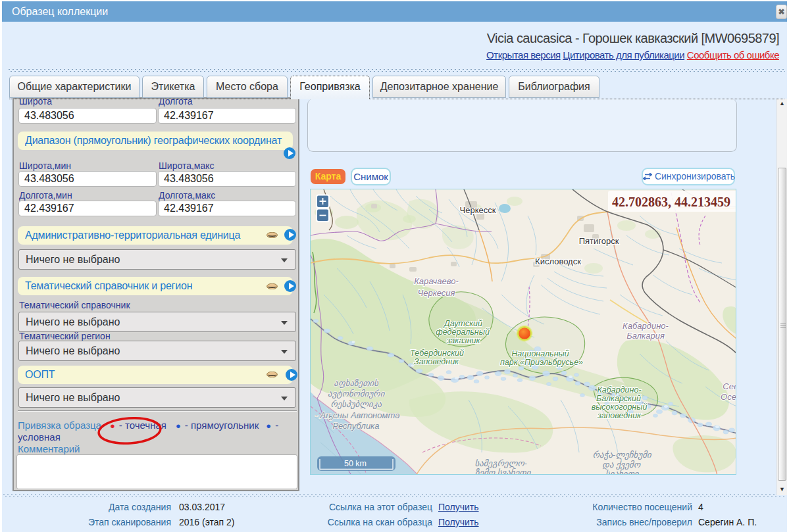 This screenshot has height=532, width=789. Describe the element at coordinates (619, 416) in the screenshot. I see `svg-text: заповедник` at that location.